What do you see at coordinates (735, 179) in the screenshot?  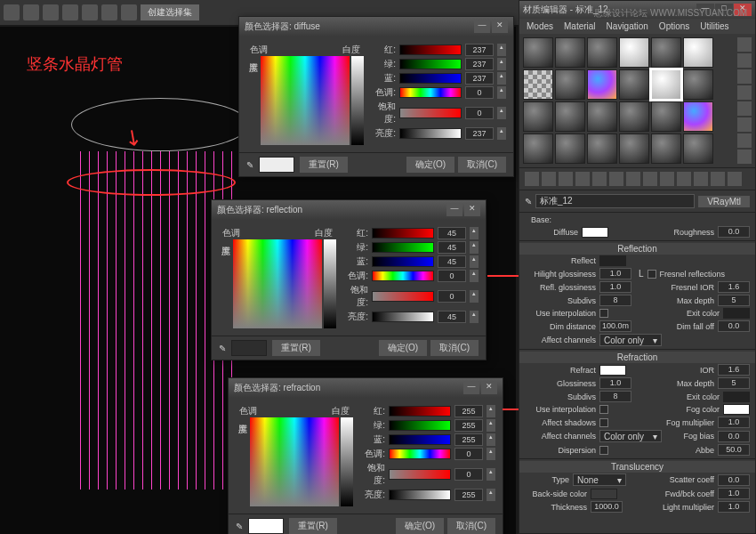 I see `sibling-icon` at bounding box center [735, 179].